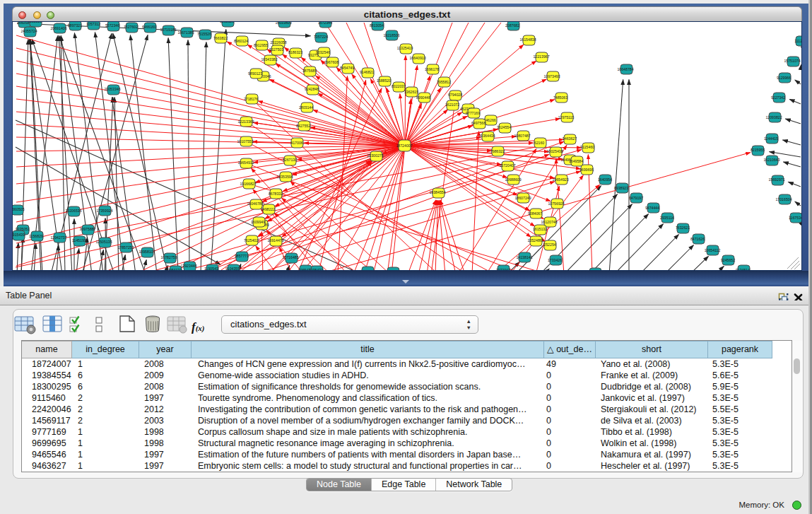  Describe the element at coordinates (251, 240) in the screenshot. I see `svg-text: 7625402` at that location.